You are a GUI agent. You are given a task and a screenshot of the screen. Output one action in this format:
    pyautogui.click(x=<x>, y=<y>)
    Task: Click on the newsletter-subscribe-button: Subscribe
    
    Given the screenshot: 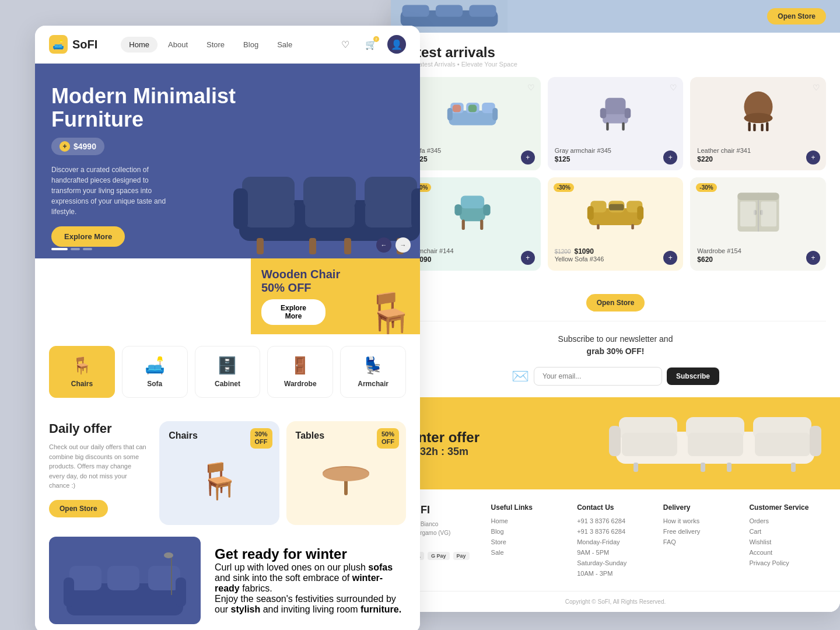 What is the action you would take?
    pyautogui.click(x=693, y=376)
    